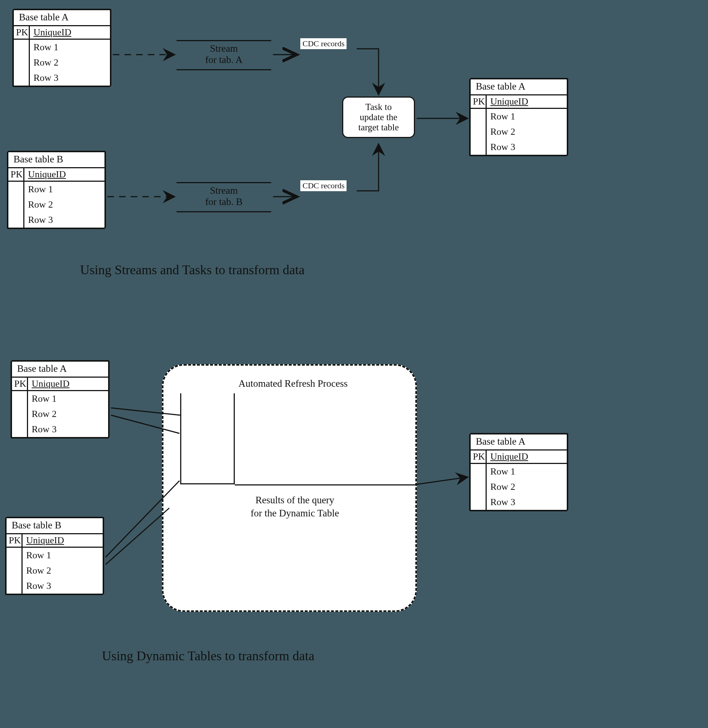 The width and height of the screenshot is (708, 728). Describe the element at coordinates (293, 383) in the screenshot. I see `refresh-title: Automated Refresh Process` at that location.